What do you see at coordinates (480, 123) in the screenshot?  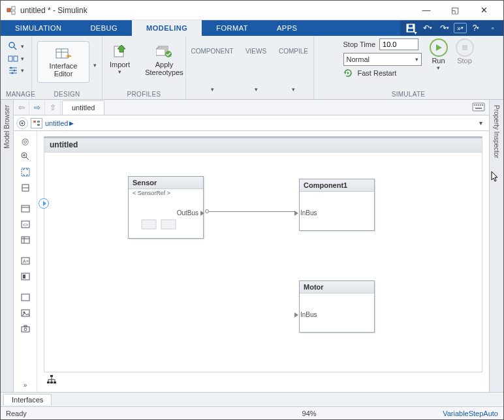 I see `path-dropdown: ▾` at bounding box center [480, 123].